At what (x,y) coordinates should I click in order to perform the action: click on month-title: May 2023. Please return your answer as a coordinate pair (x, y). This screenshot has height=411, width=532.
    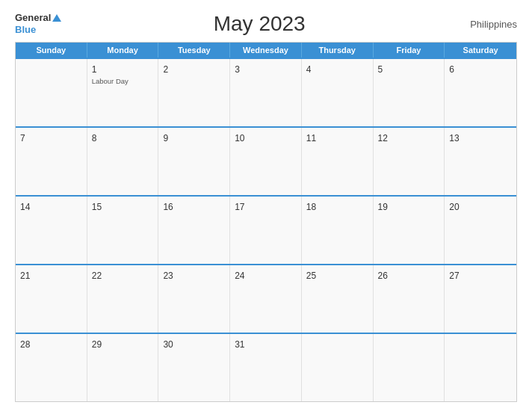
    Looking at the image, I should click on (259, 24).